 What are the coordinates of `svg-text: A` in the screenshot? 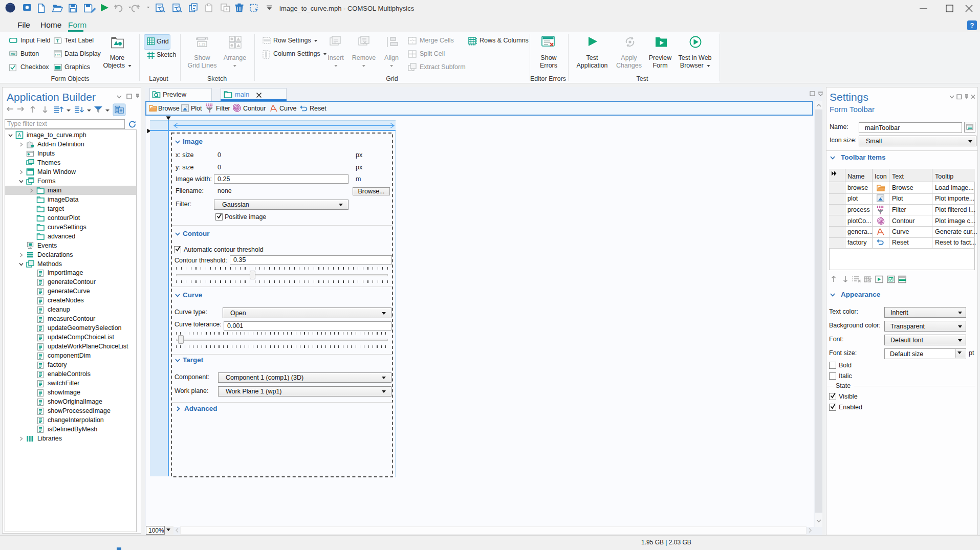 It's located at (19, 135).